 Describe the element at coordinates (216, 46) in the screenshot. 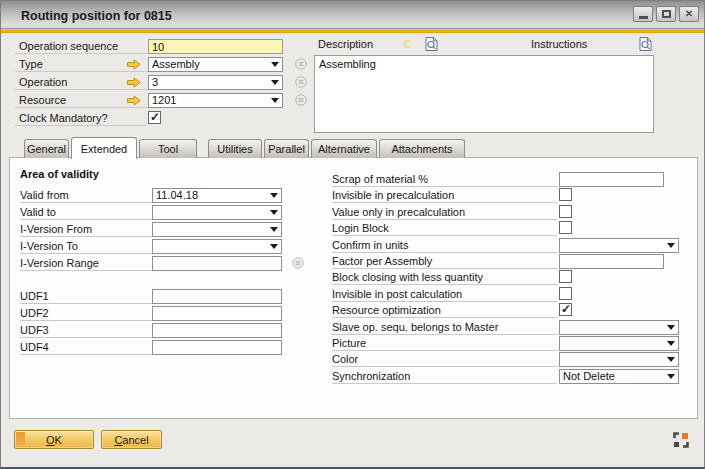

I see `operation-sequence-input` at that location.